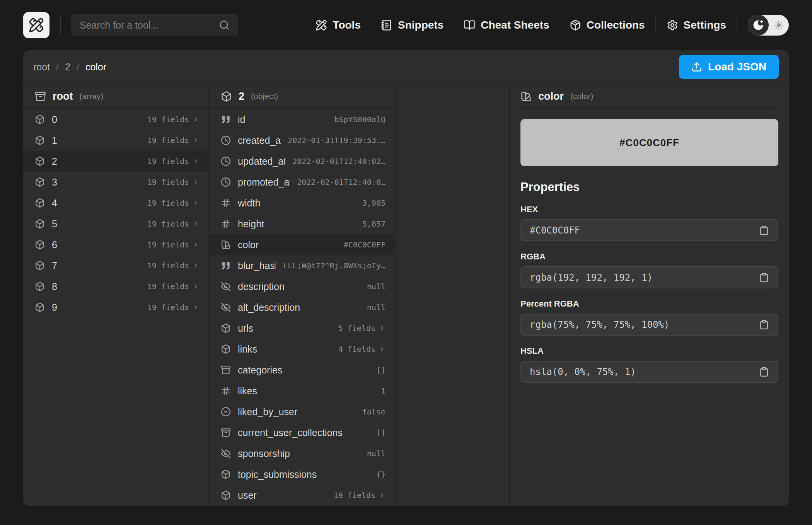 This screenshot has height=525, width=812. What do you see at coordinates (302, 370) in the screenshot?
I see `tree-row-categories: categories[]` at bounding box center [302, 370].